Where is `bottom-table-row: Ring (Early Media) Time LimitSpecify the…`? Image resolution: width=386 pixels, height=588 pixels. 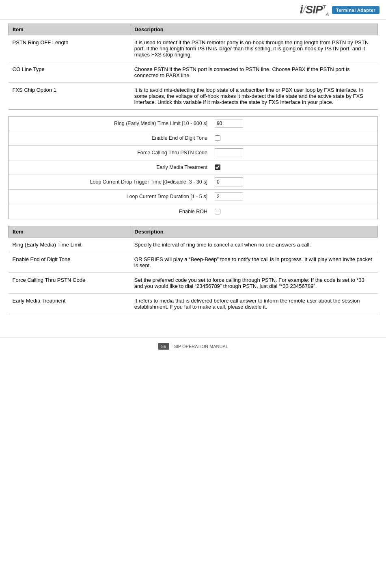 bottom-table-row: Ring (Early Media) Time LimitSpecify the… is located at coordinates (193, 244).